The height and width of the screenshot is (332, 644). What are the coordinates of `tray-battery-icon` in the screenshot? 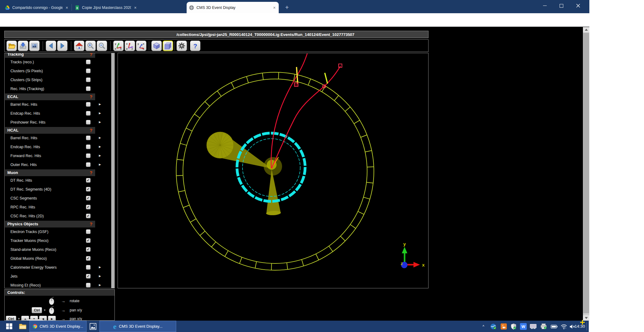 It's located at (554, 326).